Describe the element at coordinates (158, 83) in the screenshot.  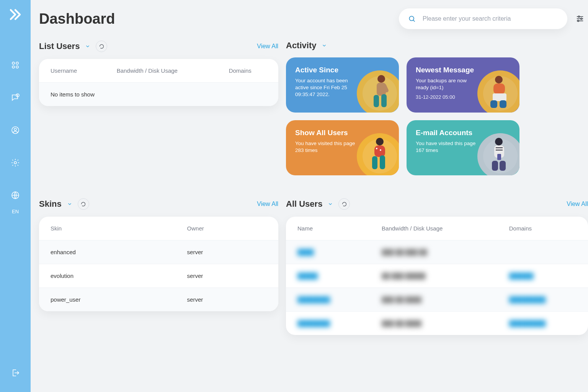
I see `list-users-table: Username Bandwidth / Disk Usage Domains …` at that location.